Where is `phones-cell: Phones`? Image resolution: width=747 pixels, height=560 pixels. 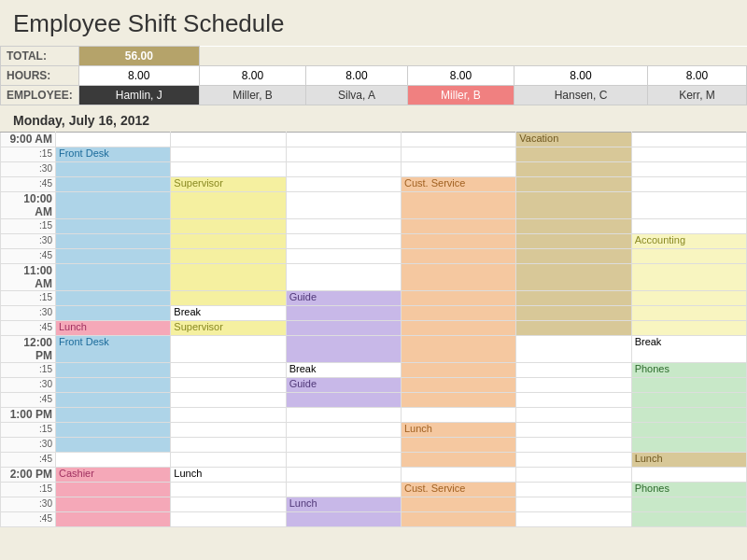 phones-cell: Phones is located at coordinates (689, 371).